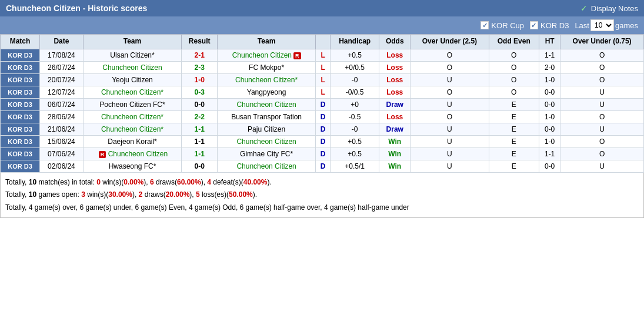 This screenshot has width=644, height=332. I want to click on s2-pre: Totally,, so click(17, 194).